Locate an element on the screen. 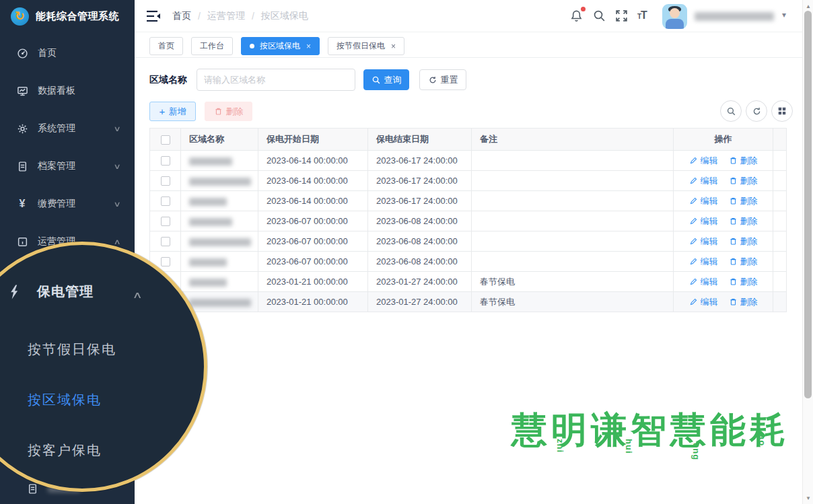 The image size is (813, 504). sidebar-item-首页: 首页 is located at coordinates (67, 53).